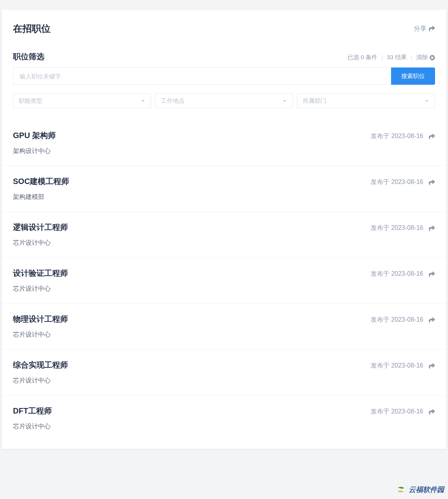 This screenshot has width=448, height=499. What do you see at coordinates (173, 101) in the screenshot?
I see `select-label: 工作地点` at bounding box center [173, 101].